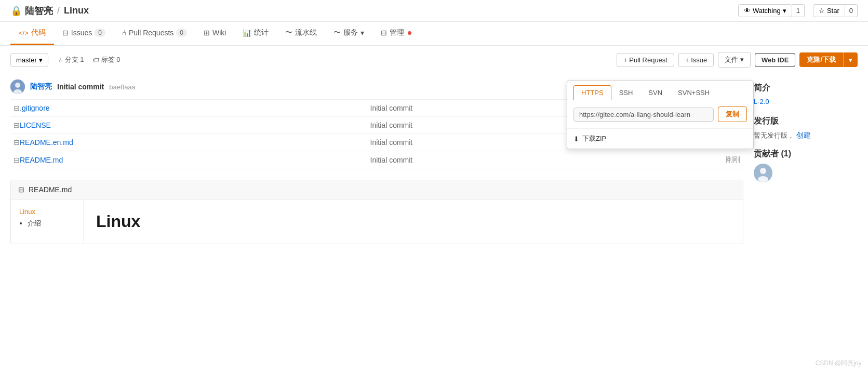  Describe the element at coordinates (829, 10) in the screenshot. I see `star-button: ☆ Star` at that location.